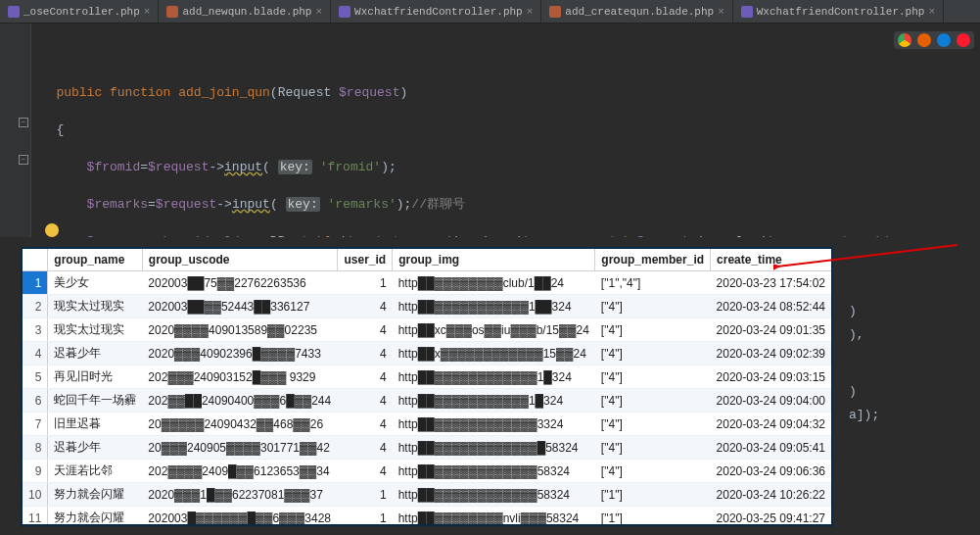 This screenshot has height=535, width=980. Describe the element at coordinates (240, 495) in the screenshot. I see `cell-group_uscode: 2020▓▓▓1█▓▓62237081▓▓▓37` at that location.